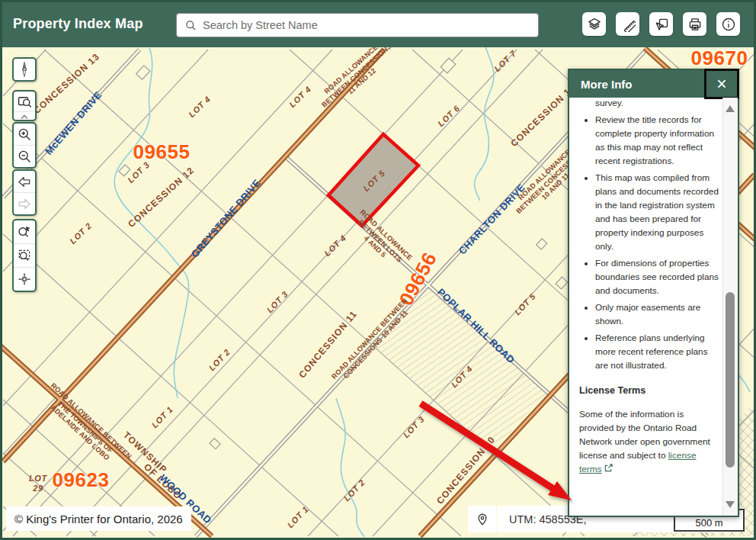 The height and width of the screenshot is (540, 756). What do you see at coordinates (729, 24) in the screenshot?
I see `info-button` at bounding box center [729, 24].